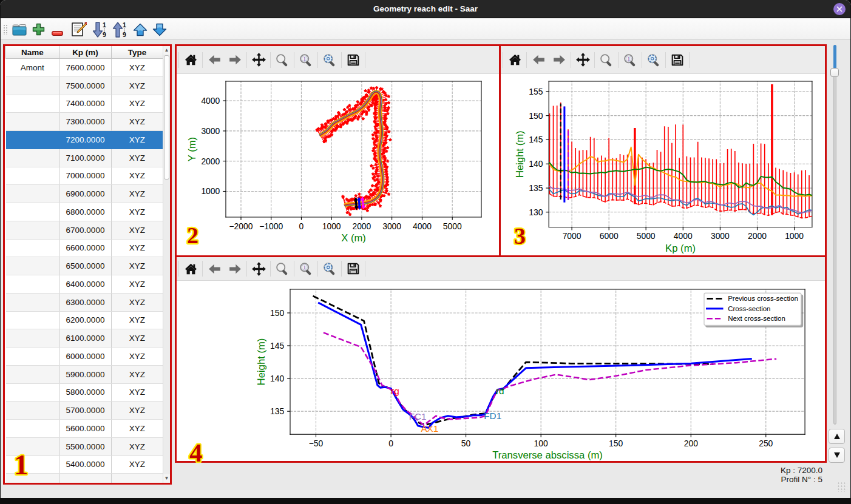  I want to click on svg-text: AX1, so click(430, 428).